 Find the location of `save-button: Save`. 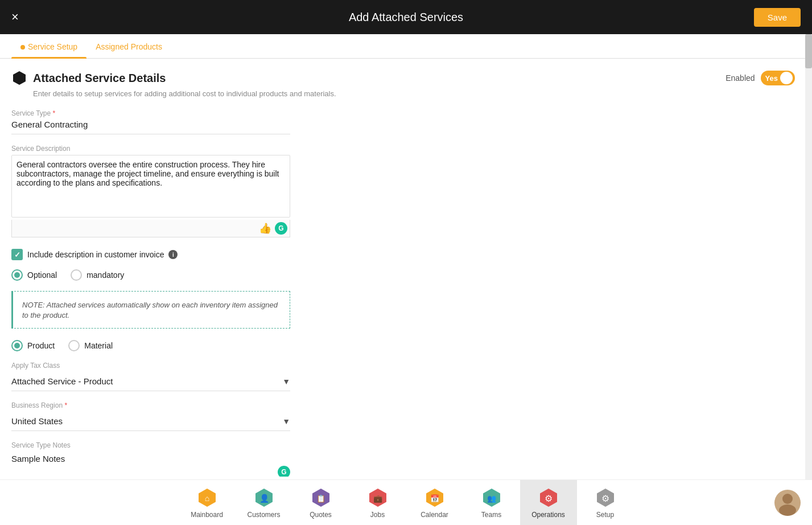

save-button: Save is located at coordinates (777, 17).